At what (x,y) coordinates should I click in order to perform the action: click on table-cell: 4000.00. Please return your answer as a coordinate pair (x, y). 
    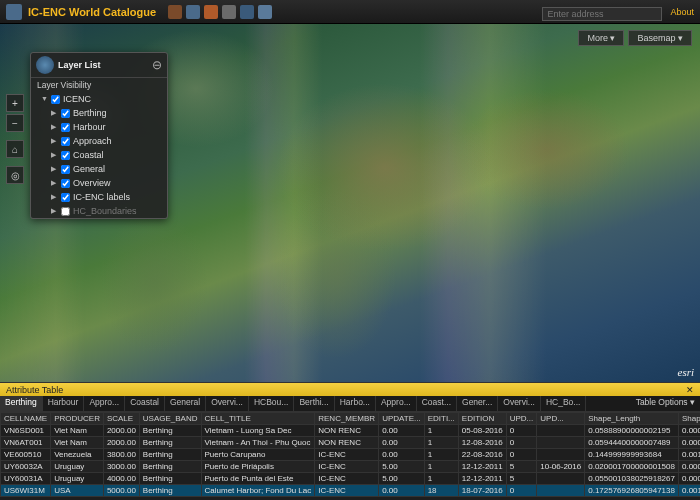
    Looking at the image, I should click on (121, 479).